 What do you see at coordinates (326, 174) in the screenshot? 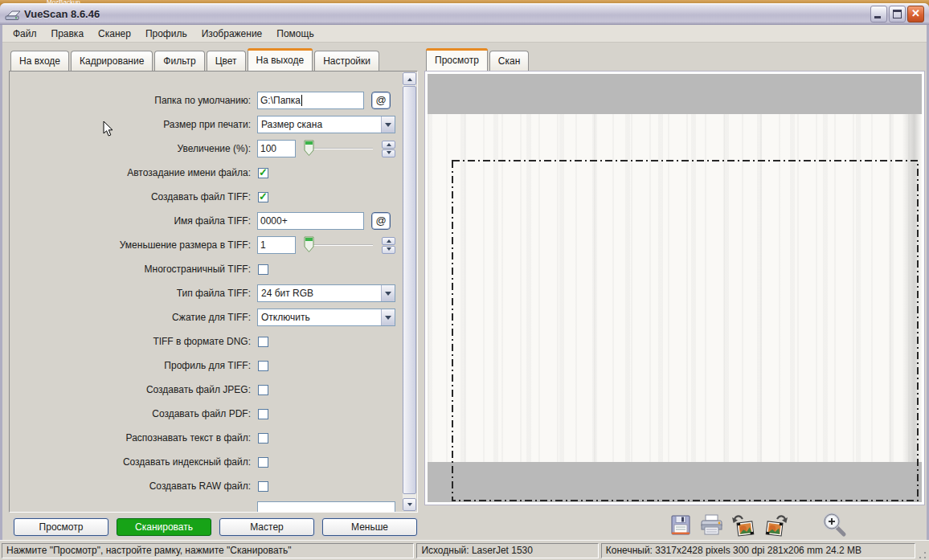
I see `field-control-auto-file-name: ✓` at bounding box center [326, 174].